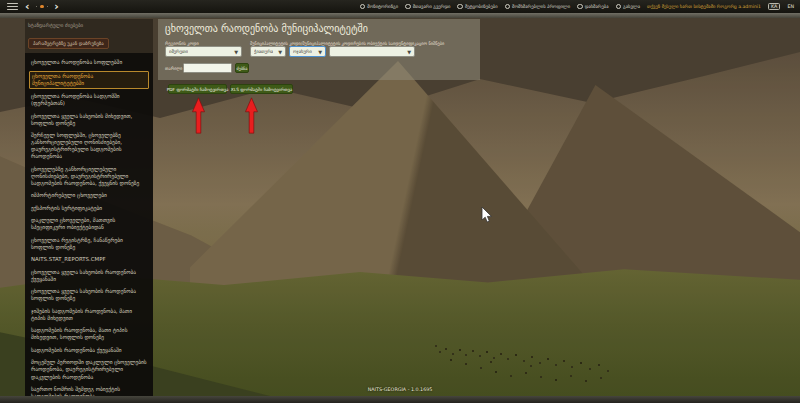 Image resolution: width=800 pixels, height=403 pixels. What do you see at coordinates (363, 7) in the screenshot?
I see `monitoring-icon` at bounding box center [363, 7].